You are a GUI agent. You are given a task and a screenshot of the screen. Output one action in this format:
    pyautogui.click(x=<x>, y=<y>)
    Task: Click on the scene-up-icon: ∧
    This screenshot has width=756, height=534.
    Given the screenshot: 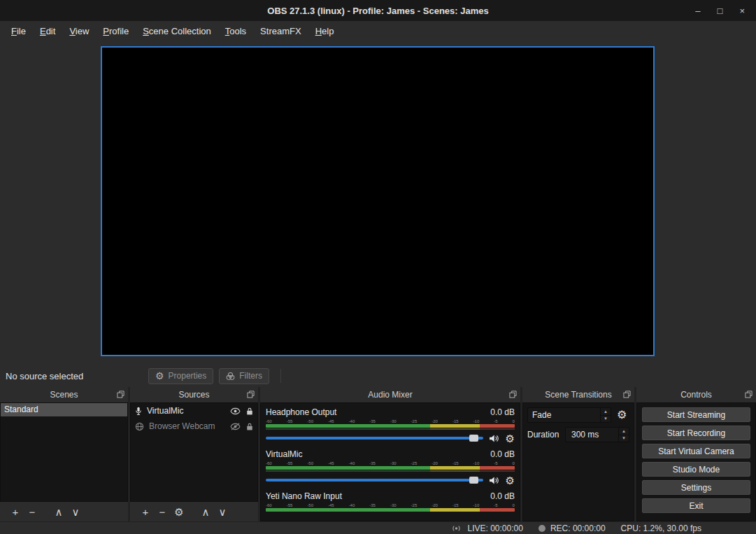 What is the action you would take?
    pyautogui.click(x=59, y=512)
    